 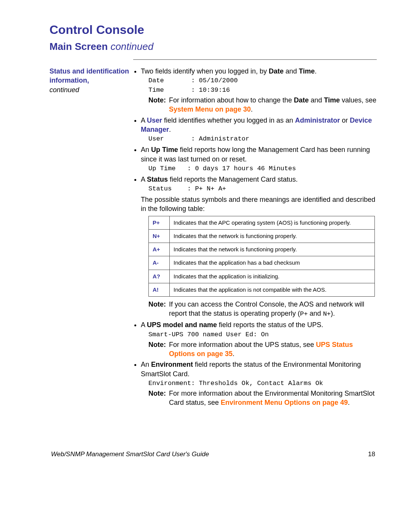 What do you see at coordinates (213, 30) in the screenshot?
I see `page-title: Control Console` at bounding box center [213, 30].